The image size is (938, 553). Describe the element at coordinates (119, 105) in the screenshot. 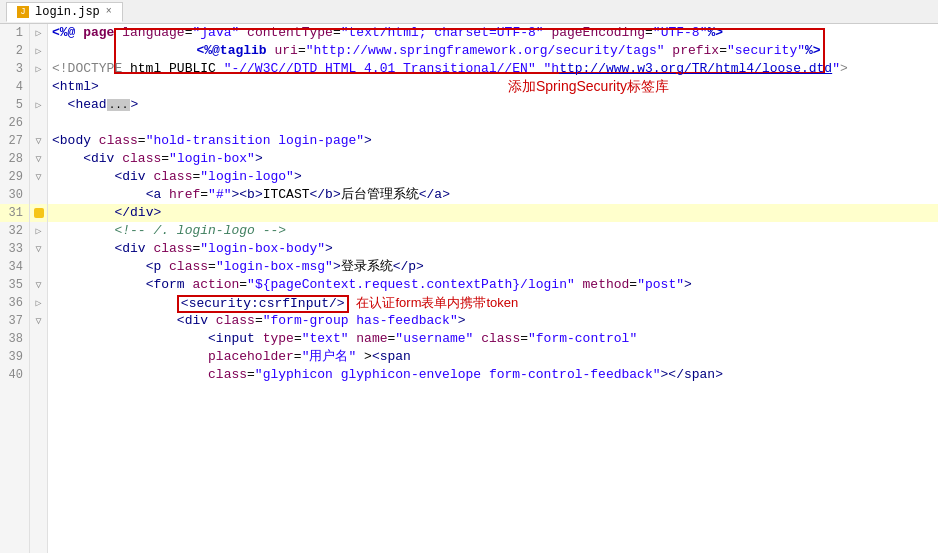

I see `head-ellipsis: ...` at that location.